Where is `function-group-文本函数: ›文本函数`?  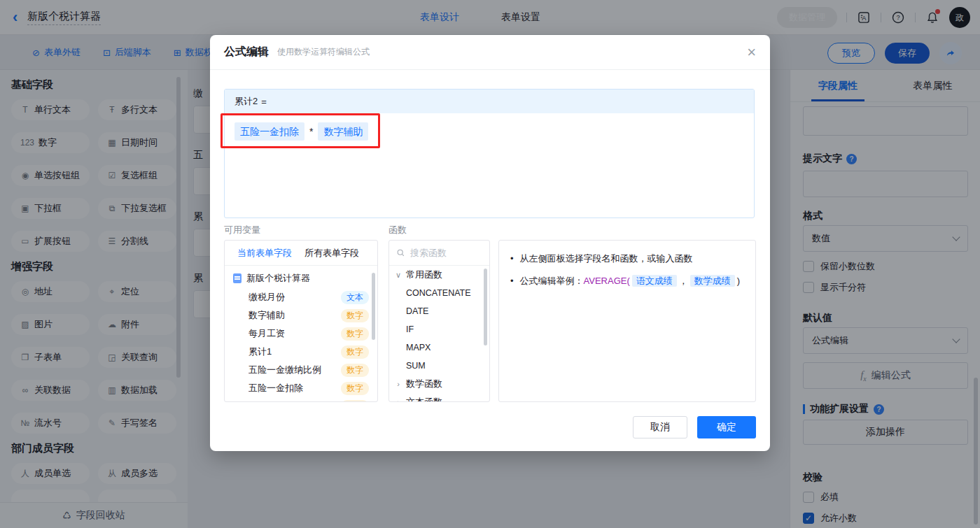
function-group-文本函数: ›文本函数 is located at coordinates (440, 397).